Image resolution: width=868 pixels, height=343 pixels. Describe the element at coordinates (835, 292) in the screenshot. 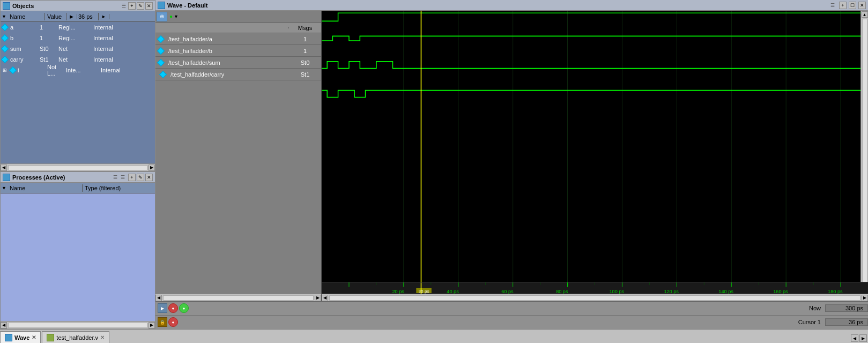

I see `svg-text: 180 ps` at that location.